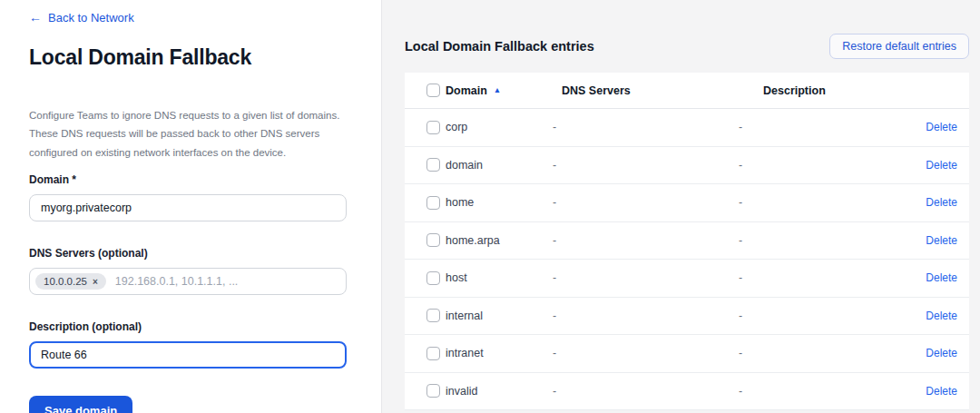  What do you see at coordinates (499, 241) in the screenshot?
I see `domain-cell: home.arpa` at bounding box center [499, 241].